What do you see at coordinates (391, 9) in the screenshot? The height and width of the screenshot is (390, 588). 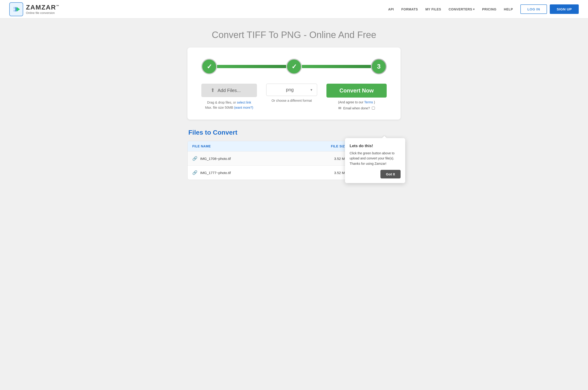 I see `nav-api: API` at bounding box center [391, 9].